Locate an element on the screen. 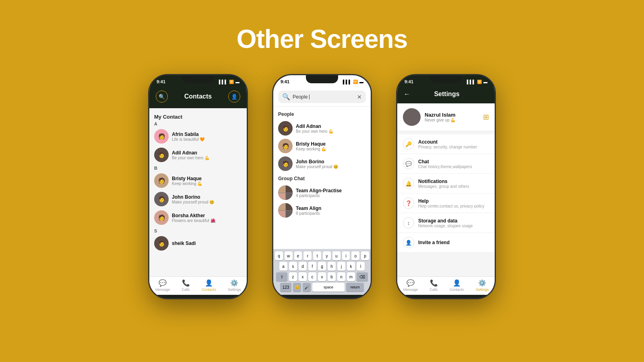  contact-name: Afrin Sabila is located at coordinates (207, 134).